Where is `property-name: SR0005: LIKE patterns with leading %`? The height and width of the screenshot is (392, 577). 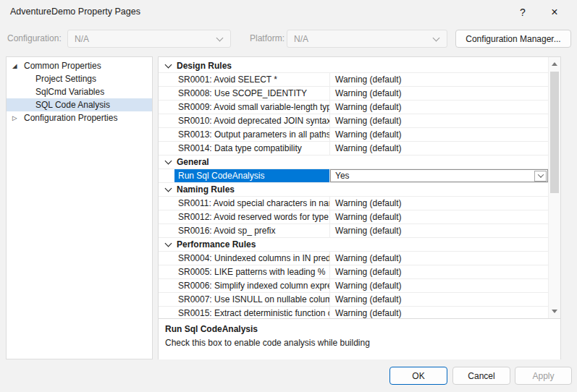 property-name: SR0005: LIKE patterns with leading % is located at coordinates (252, 272).